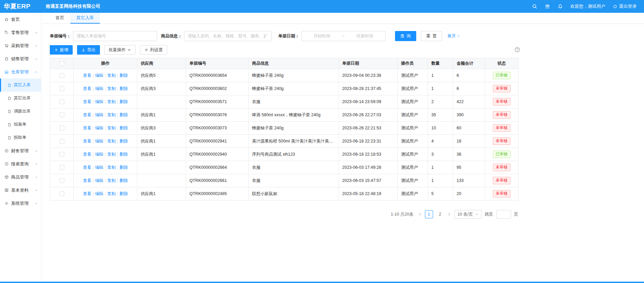 The image size is (644, 283). Describe the element at coordinates (21, 72) in the screenshot. I see `sidebar-item-4: 仓库管理` at that location.